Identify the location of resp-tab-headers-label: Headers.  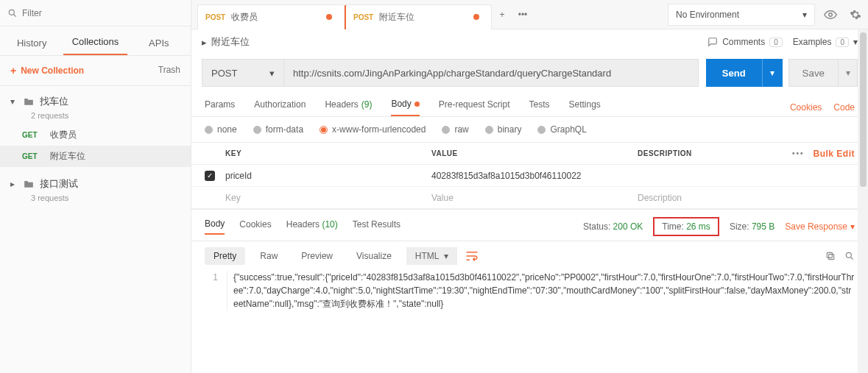
(303, 224).